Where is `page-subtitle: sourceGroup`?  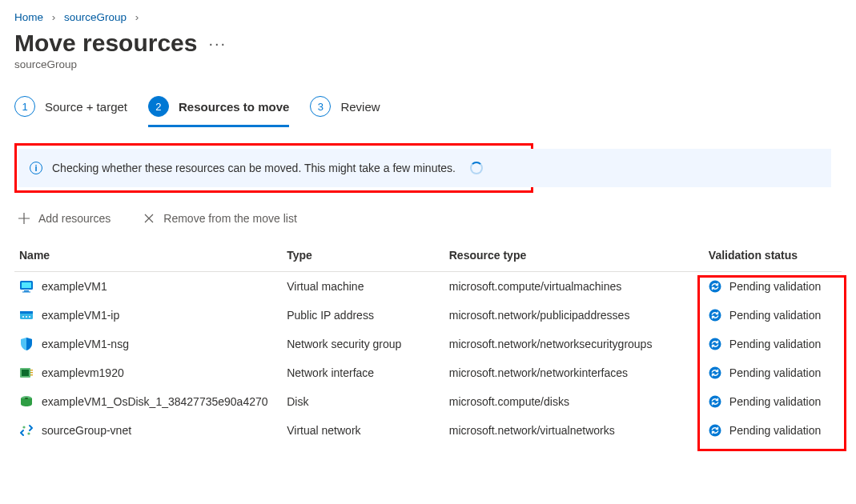 page-subtitle: sourceGroup is located at coordinates (428, 64).